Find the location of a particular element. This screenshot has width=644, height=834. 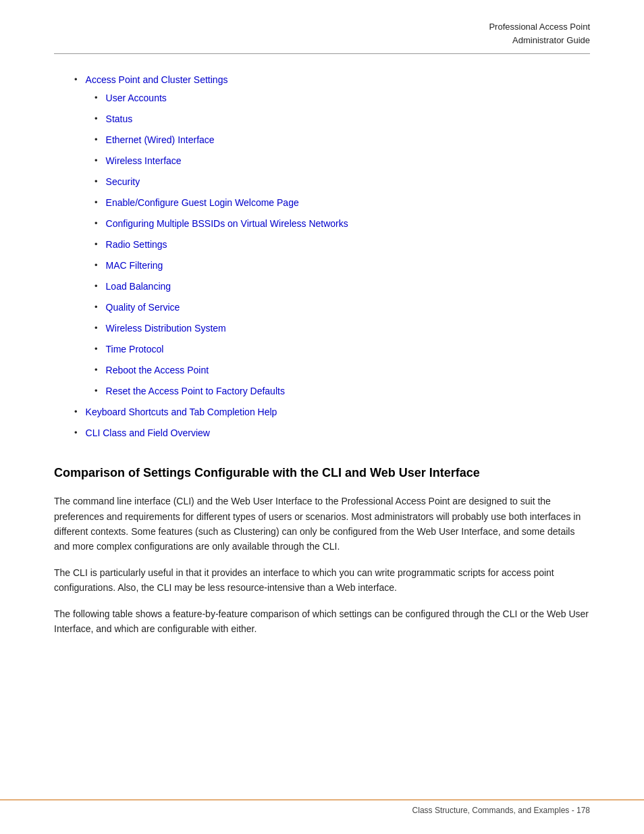

body-paragraph-3: The following table shows a feature-by-f… is located at coordinates (322, 621).